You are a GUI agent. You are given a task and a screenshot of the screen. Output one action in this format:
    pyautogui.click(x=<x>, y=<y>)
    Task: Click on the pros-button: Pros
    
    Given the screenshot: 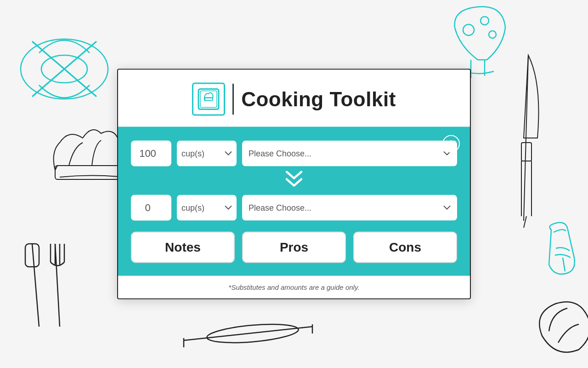 What is the action you would take?
    pyautogui.click(x=294, y=247)
    